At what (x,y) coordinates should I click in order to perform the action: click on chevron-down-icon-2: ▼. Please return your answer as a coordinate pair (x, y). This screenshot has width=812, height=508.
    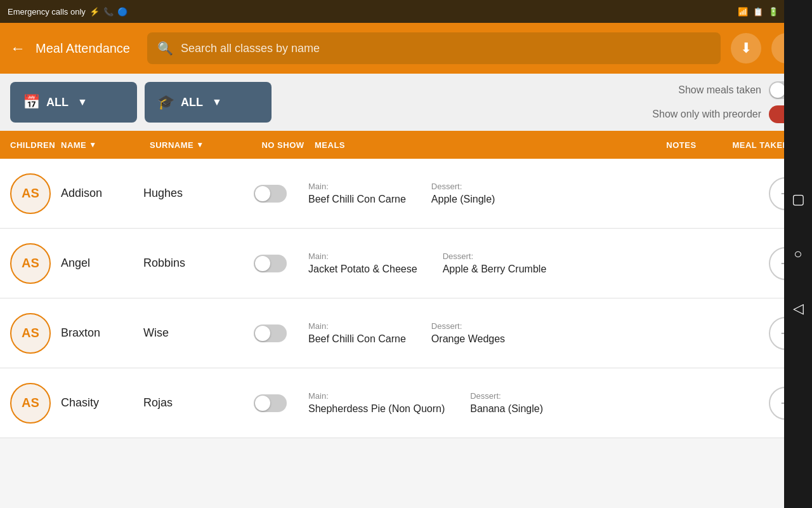
    Looking at the image, I should click on (217, 102).